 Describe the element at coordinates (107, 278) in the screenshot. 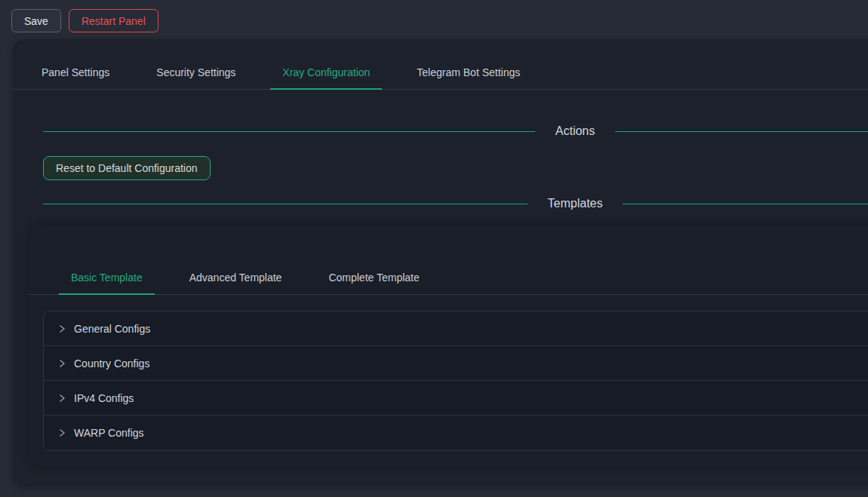

I see `tab-basic-template: Basic Template` at that location.